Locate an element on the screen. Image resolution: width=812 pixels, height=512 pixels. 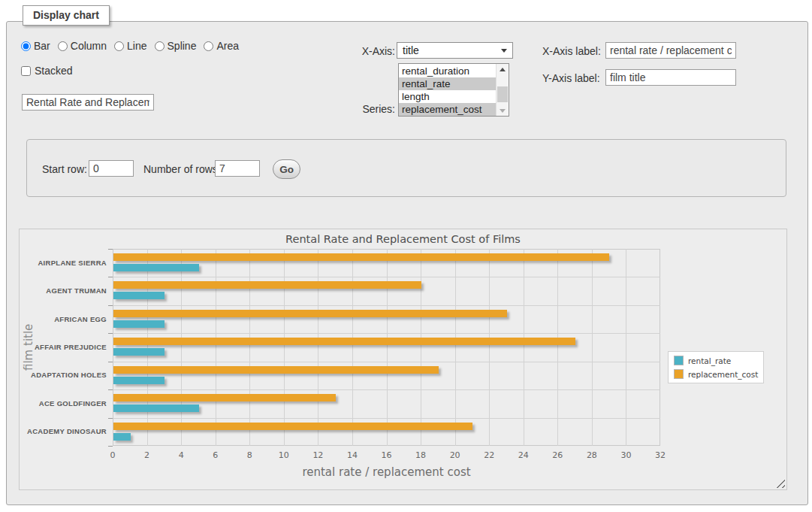
x-tick-label: 26 is located at coordinates (557, 456).